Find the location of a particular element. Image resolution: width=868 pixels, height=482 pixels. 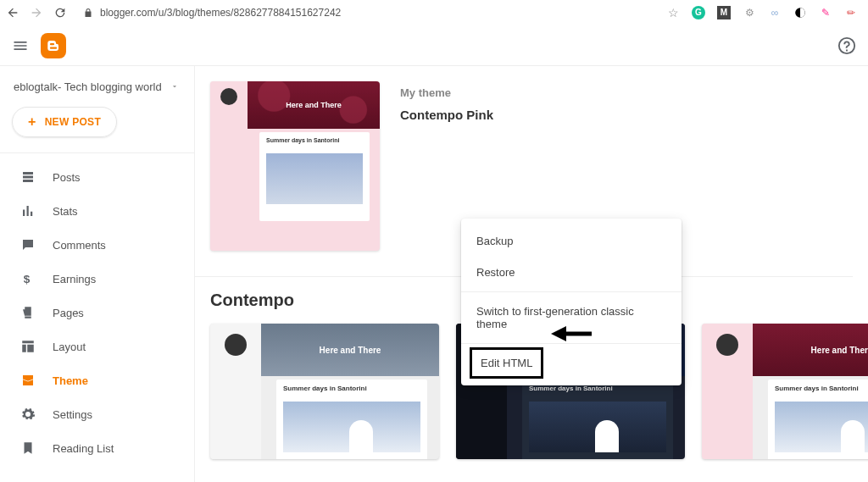

browser-extensions: ☆ G M ⚙ ∞ ✎ ✏ is located at coordinates (765, 13).